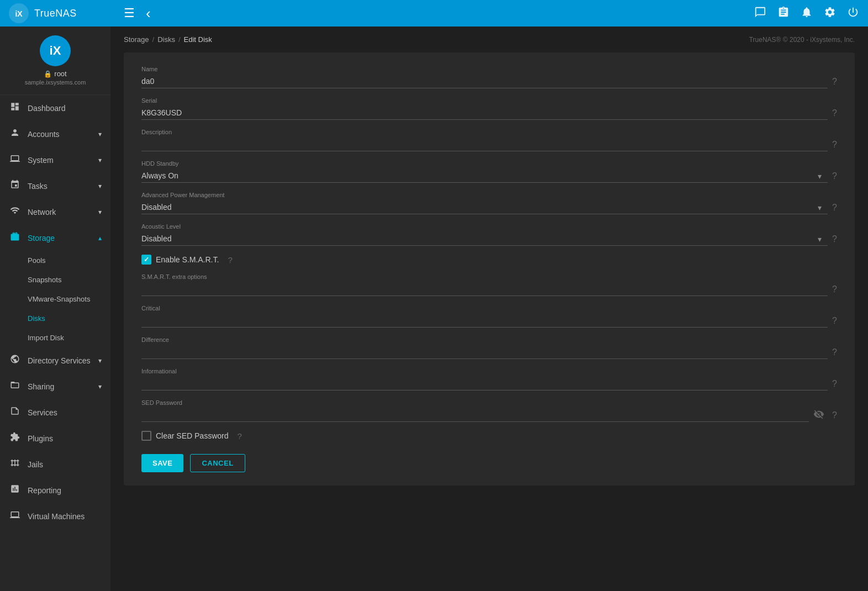  Describe the element at coordinates (15, 412) in the screenshot. I see `services-icon` at that location.